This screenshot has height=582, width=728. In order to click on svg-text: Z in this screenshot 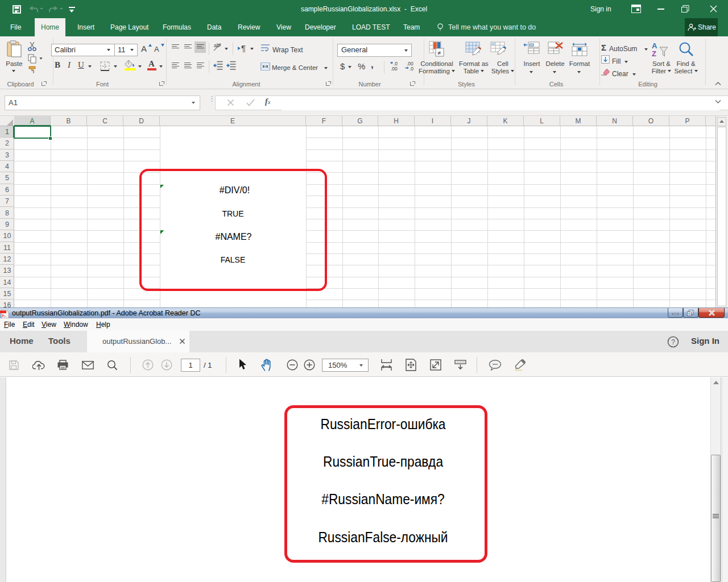, I will do `click(654, 53)`.